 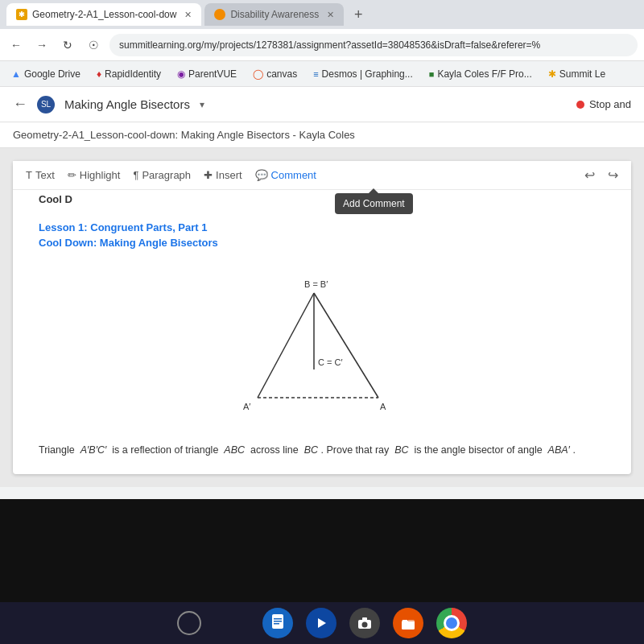 I want to click on highlight-icon: ✏, so click(x=72, y=175).